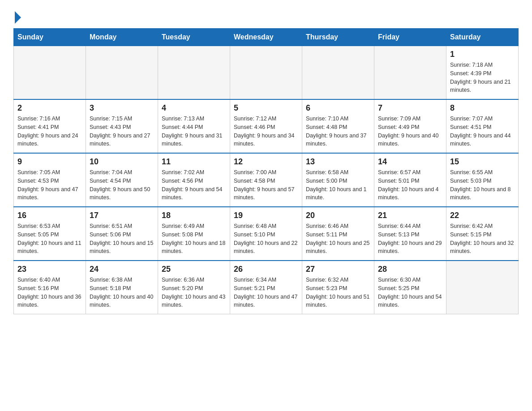  I want to click on calendar-day-cell: 14Sunrise: 6:57 AMSunset: 5:01 PMDayligh…, so click(410, 180).